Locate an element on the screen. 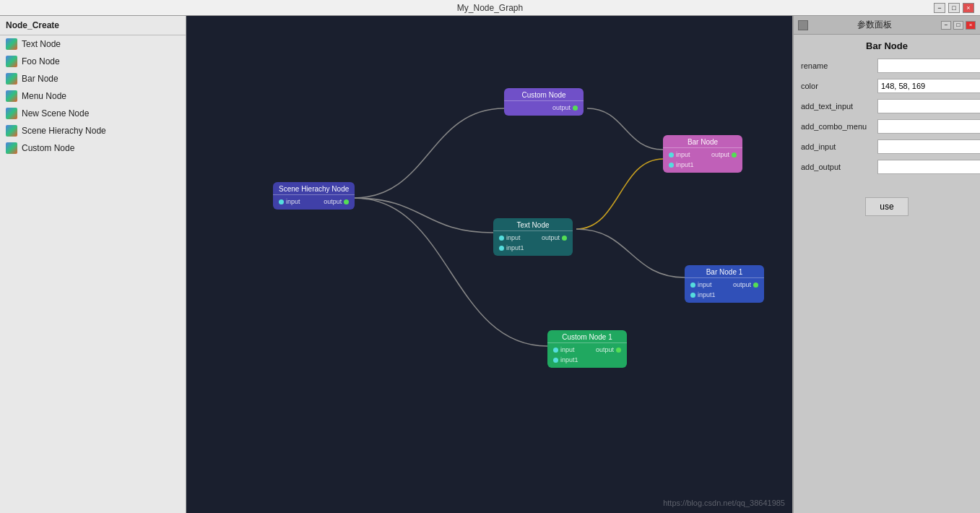 This screenshot has width=980, height=513. sidebar-item-label: Custom Node is located at coordinates (48, 148).